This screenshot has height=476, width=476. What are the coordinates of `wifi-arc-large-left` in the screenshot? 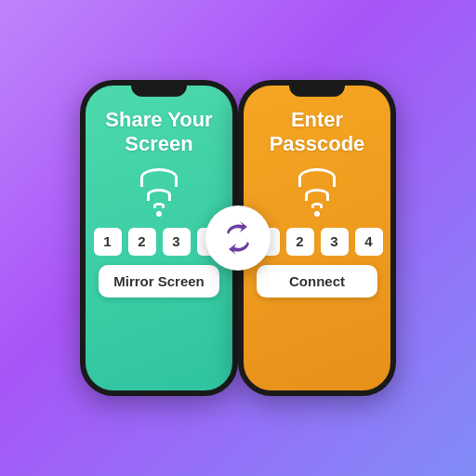 It's located at (159, 178).